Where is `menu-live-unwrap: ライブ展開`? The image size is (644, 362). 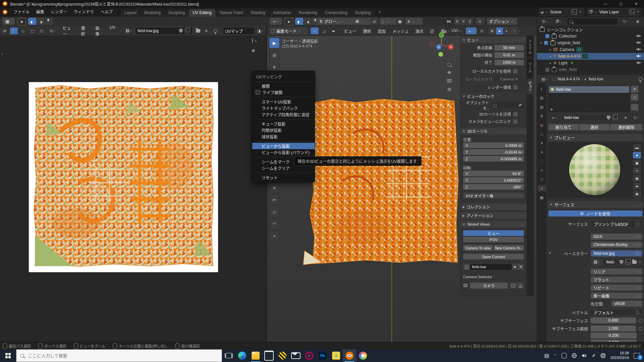
menu-live-unwrap: ライブ展開 is located at coordinates (283, 93).